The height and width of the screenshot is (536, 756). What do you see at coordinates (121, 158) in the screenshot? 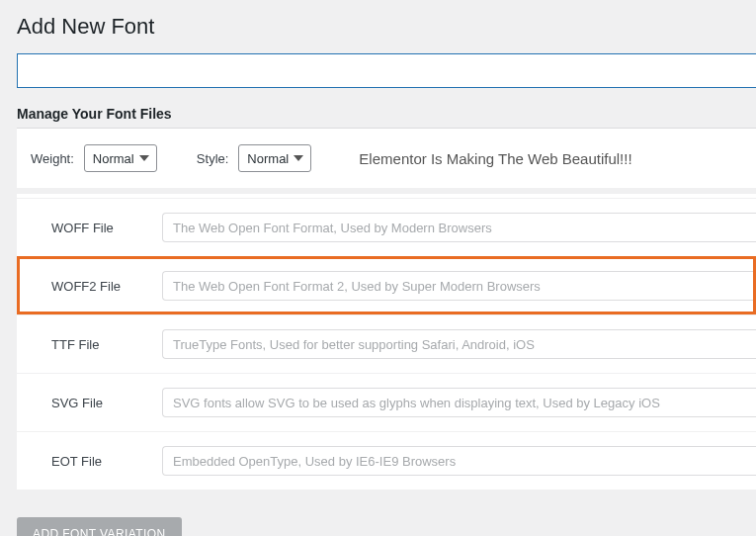
I see `weight-select: Normal` at bounding box center [121, 158].